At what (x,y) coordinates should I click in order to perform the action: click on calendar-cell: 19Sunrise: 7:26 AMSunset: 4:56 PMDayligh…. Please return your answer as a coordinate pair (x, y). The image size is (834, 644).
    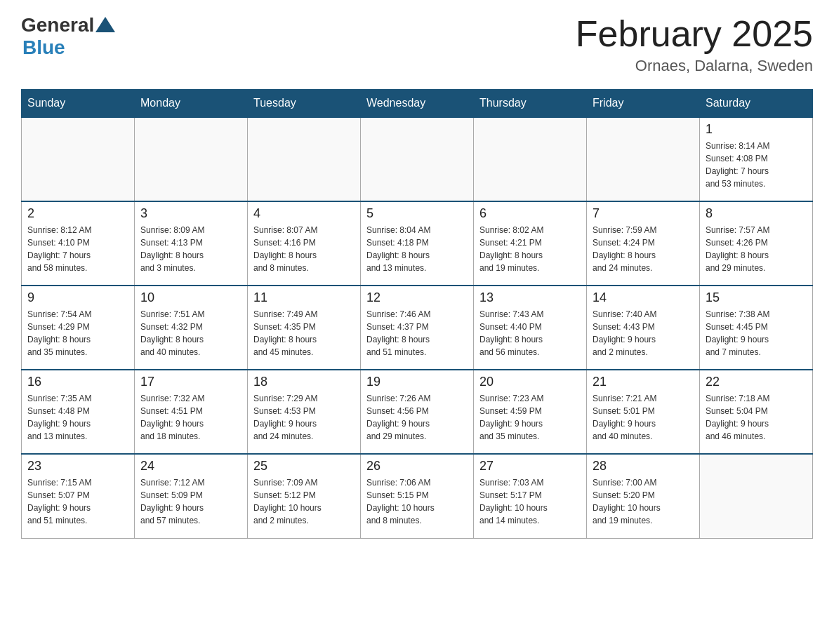
    Looking at the image, I should click on (417, 412).